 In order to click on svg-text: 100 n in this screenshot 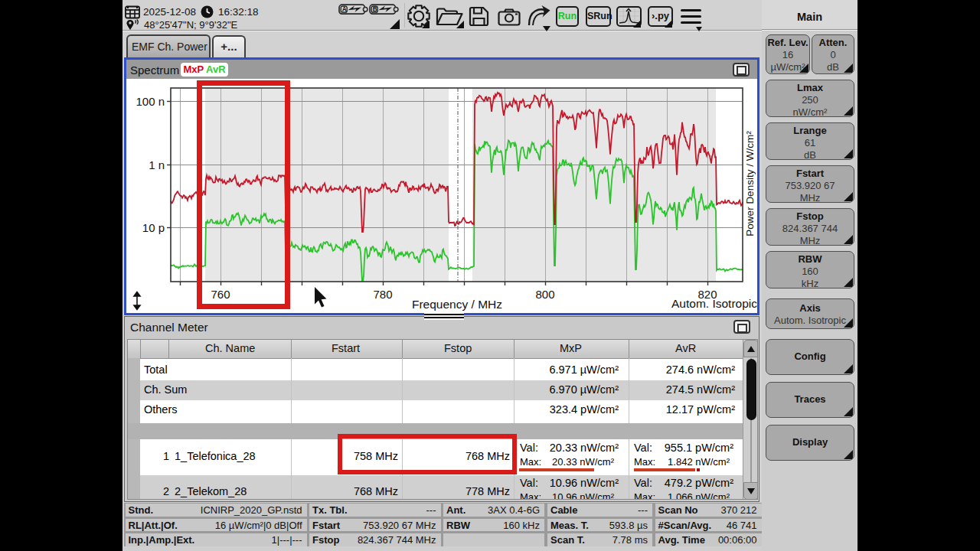, I will do `click(150, 101)`.